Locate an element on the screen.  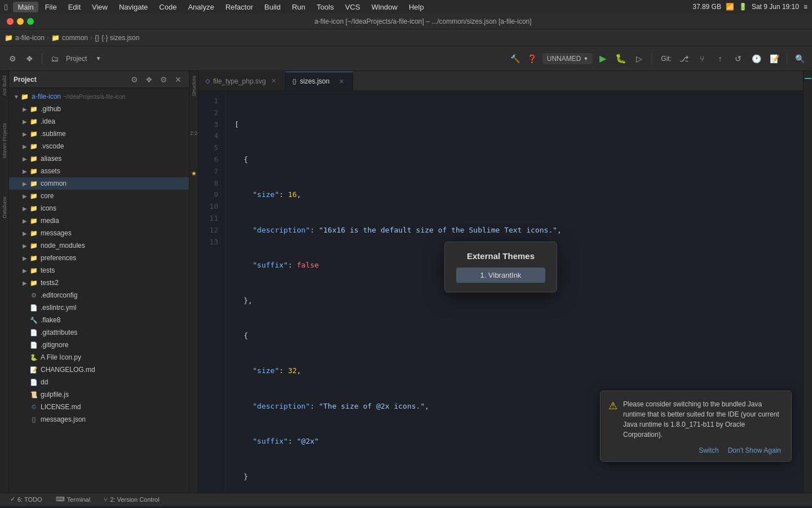
tree-item-sublime: ▶ 📁 .sublime is located at coordinates (99, 134).